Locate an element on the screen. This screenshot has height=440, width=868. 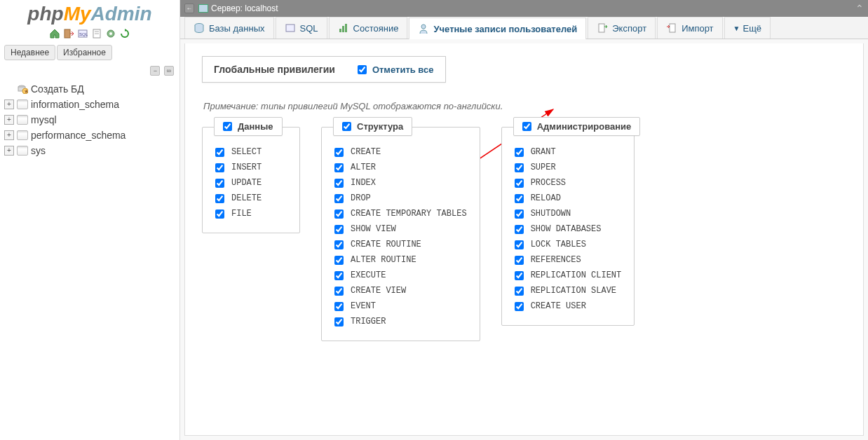
tab-import: Импорт is located at coordinates (690, 28).